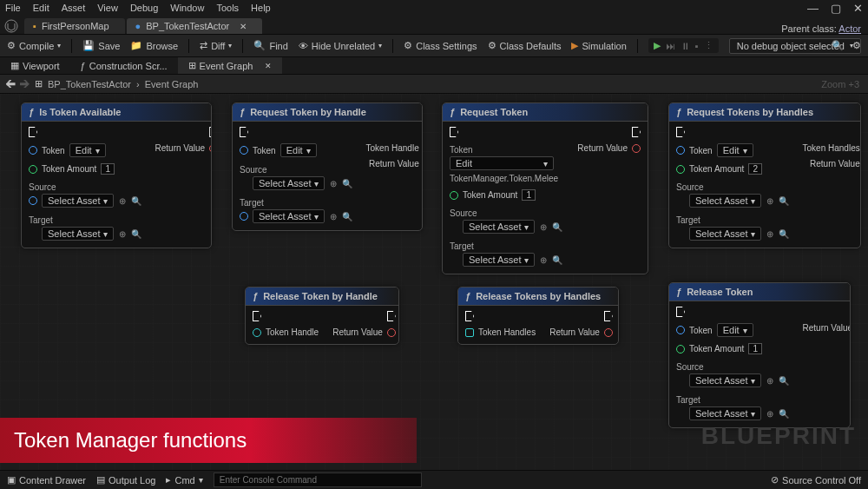 This screenshot has width=868, height=489. Describe the element at coordinates (538, 316) in the screenshot. I see `node-release-tokens-by-handles: ƒRelease Tokens by Handles Token Handles…` at that location.